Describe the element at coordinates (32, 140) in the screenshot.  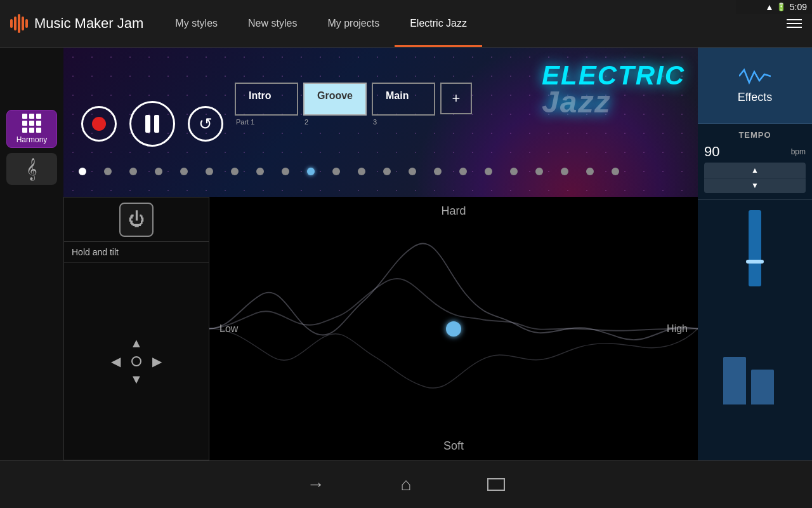
I see `harmony-label: Harmony` at that location.